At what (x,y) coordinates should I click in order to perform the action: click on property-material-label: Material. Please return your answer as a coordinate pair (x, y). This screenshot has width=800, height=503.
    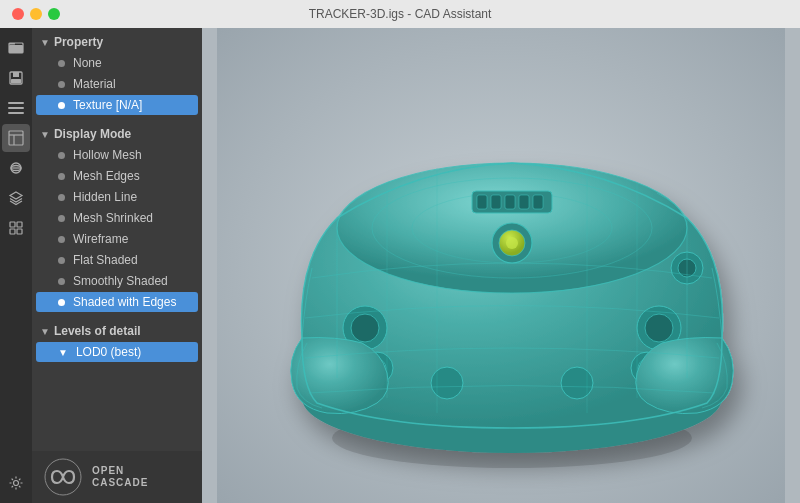
    Looking at the image, I should click on (94, 84).